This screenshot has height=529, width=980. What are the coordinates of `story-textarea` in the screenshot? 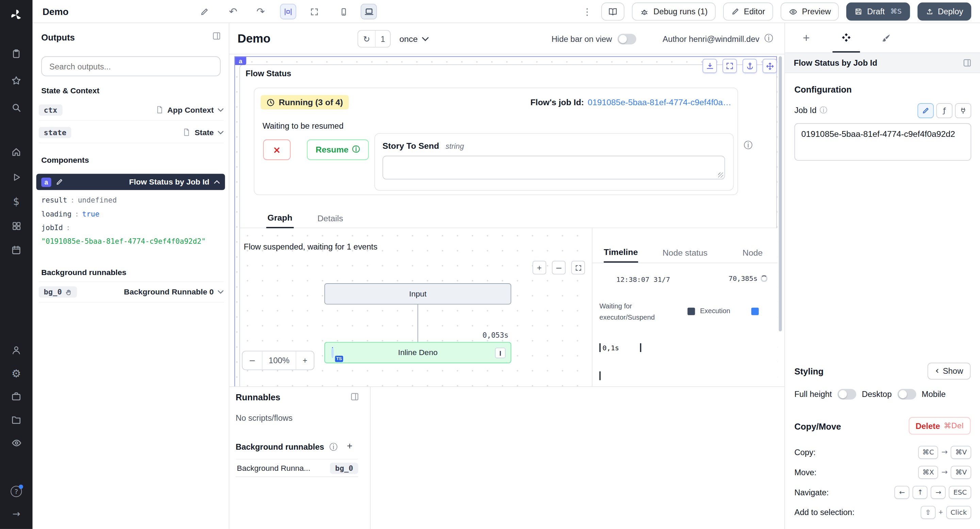 It's located at (554, 167).